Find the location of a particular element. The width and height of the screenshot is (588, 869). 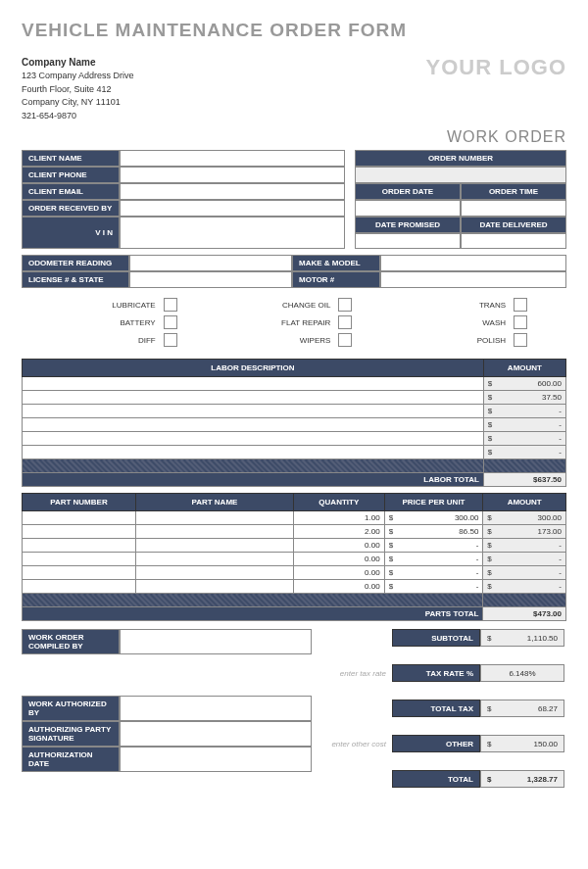

parts-total-value: $473.00 is located at coordinates (525, 614).